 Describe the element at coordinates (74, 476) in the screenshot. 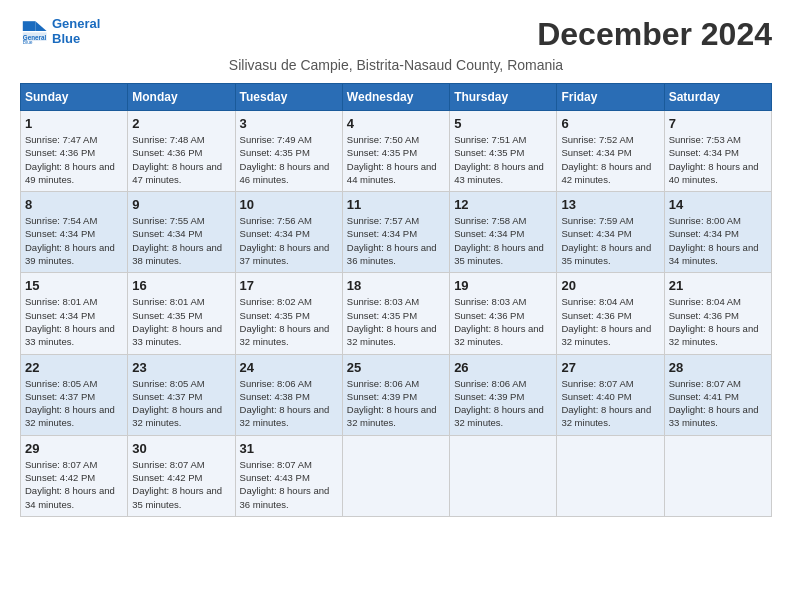

I see `calendar-cell: 29Sunrise: 8:07 AMSunset: 4:42 PMDayligh…` at that location.